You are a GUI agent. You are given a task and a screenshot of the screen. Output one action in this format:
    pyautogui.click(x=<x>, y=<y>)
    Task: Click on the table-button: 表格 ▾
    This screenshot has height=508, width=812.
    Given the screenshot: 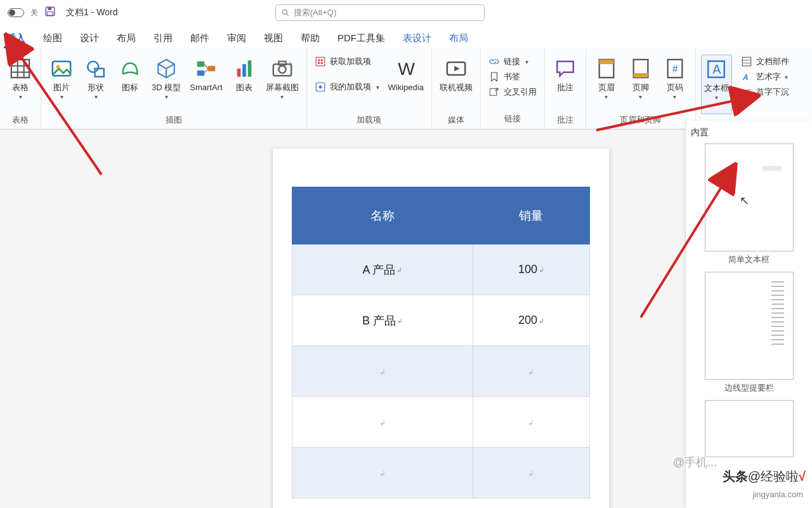 What is the action you would take?
    pyautogui.click(x=20, y=84)
    